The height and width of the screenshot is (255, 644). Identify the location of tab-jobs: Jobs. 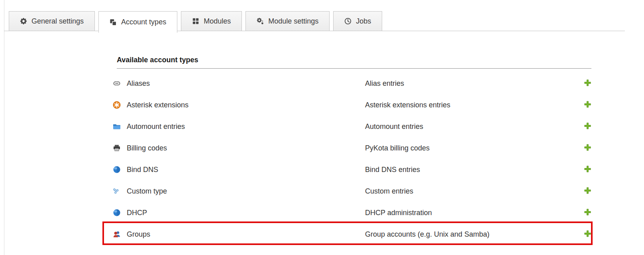
(358, 21).